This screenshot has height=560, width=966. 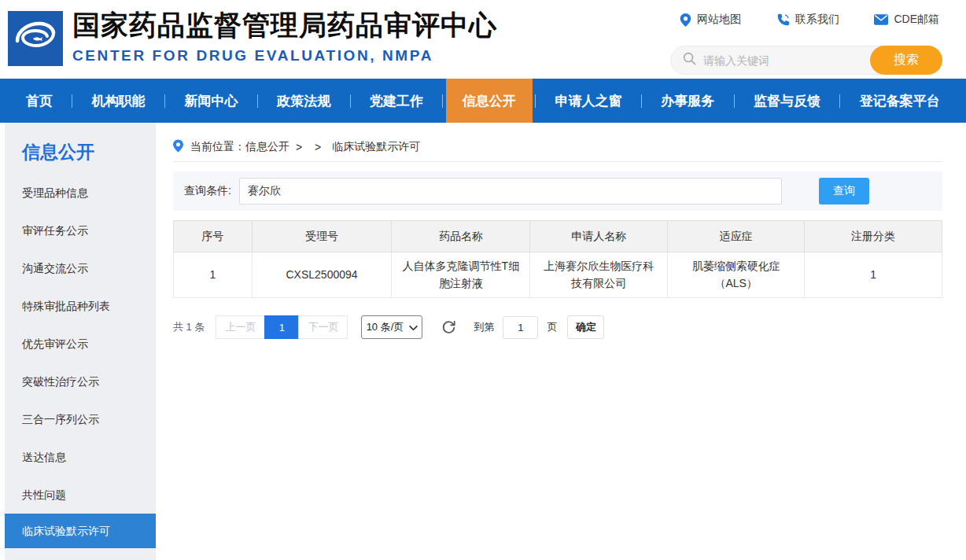 What do you see at coordinates (182, 147) in the screenshot?
I see `location-pin-icon` at bounding box center [182, 147].